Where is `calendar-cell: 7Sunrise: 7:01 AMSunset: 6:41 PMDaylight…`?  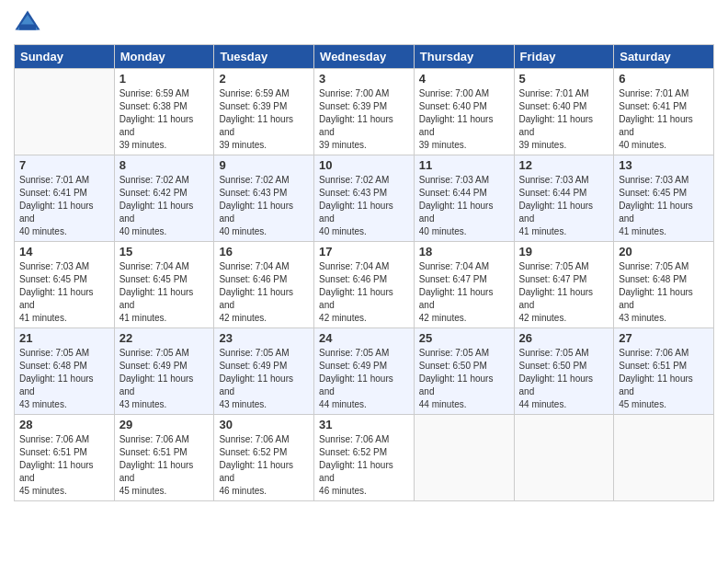 calendar-cell: 7Sunrise: 7:01 AMSunset: 6:41 PMDaylight… is located at coordinates (64, 199).